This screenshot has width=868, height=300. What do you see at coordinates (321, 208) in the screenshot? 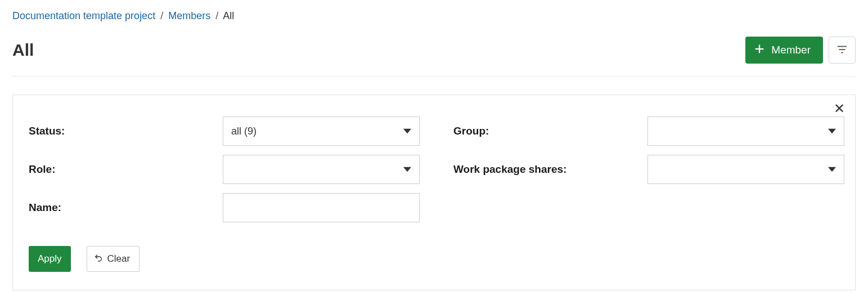
I see `name-input-wrap` at bounding box center [321, 208].